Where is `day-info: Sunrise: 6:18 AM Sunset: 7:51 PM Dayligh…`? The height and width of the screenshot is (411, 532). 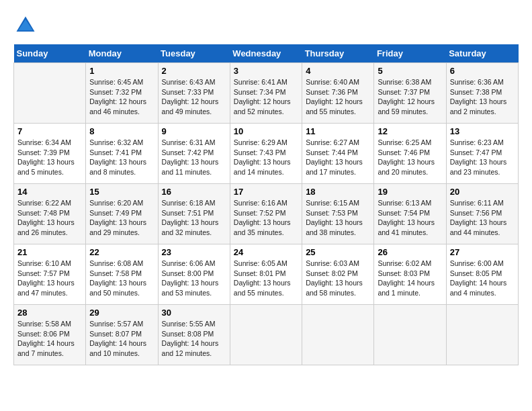 day-info: Sunrise: 6:18 AM Sunset: 7:51 PM Dayligh… is located at coordinates (194, 218).